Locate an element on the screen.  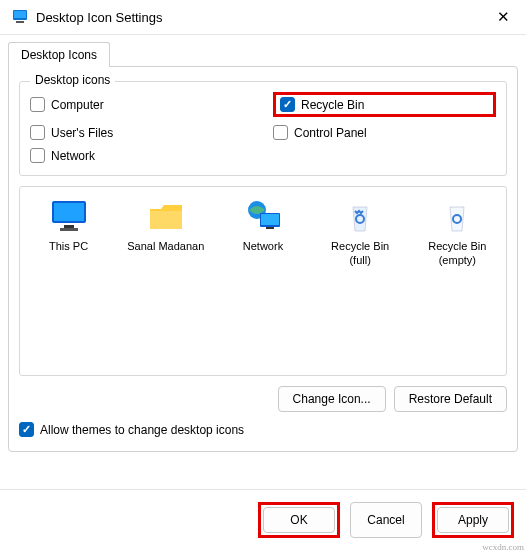
check-allow-themes: Allow themes to change desktop icons is located at coordinates (263, 430).